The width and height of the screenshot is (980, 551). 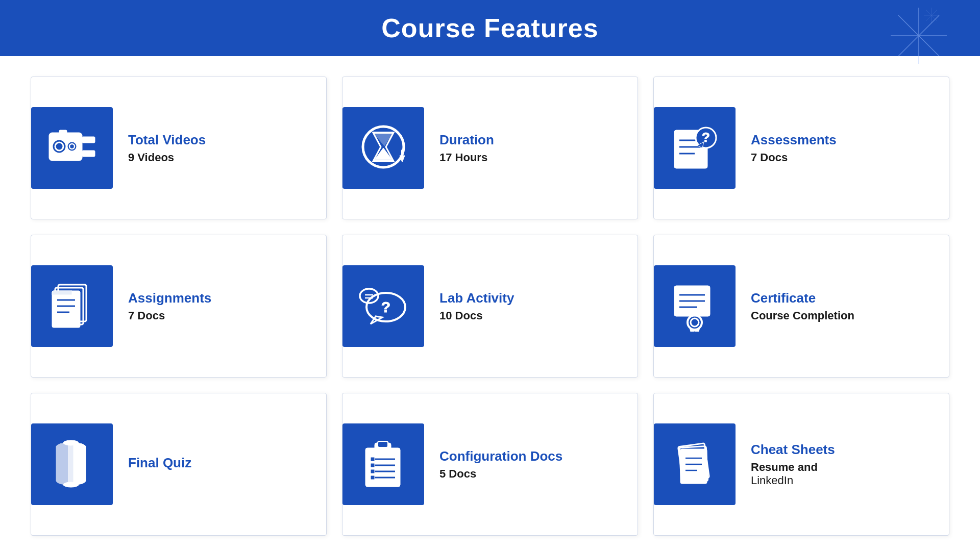 I want to click on video-icon-box, so click(x=72, y=148).